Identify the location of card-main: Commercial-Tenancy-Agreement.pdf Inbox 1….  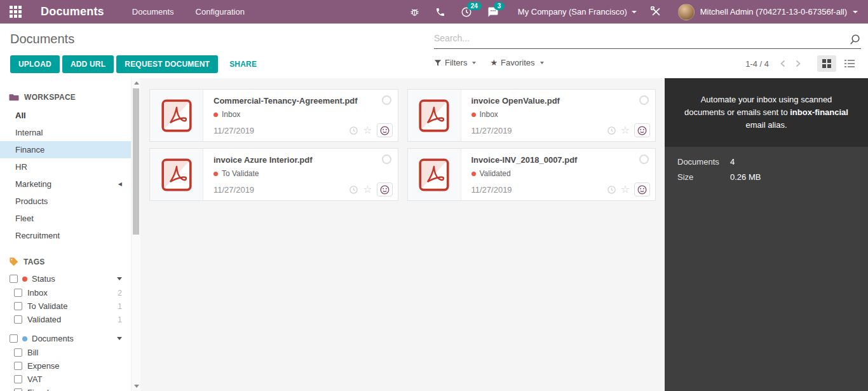
(301, 116).